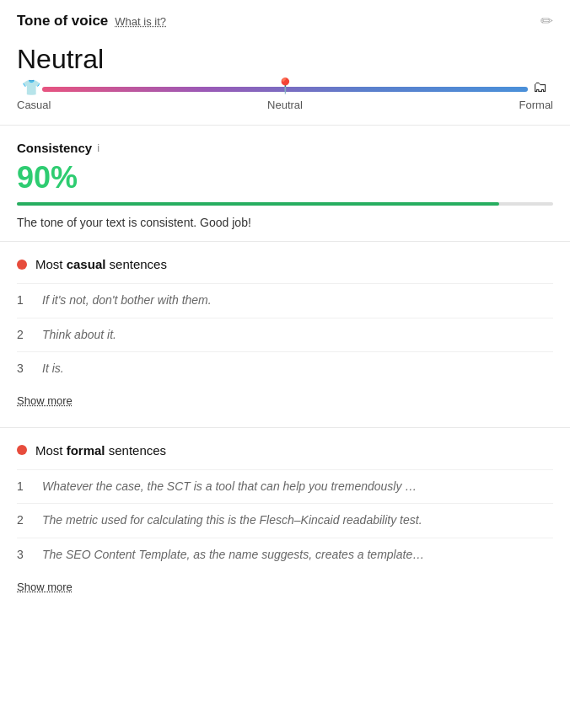 This screenshot has width=570, height=728. Describe the element at coordinates (285, 487) in the screenshot. I see `list-item: 1 Whatever the case, the SCT is a tool t…` at that location.